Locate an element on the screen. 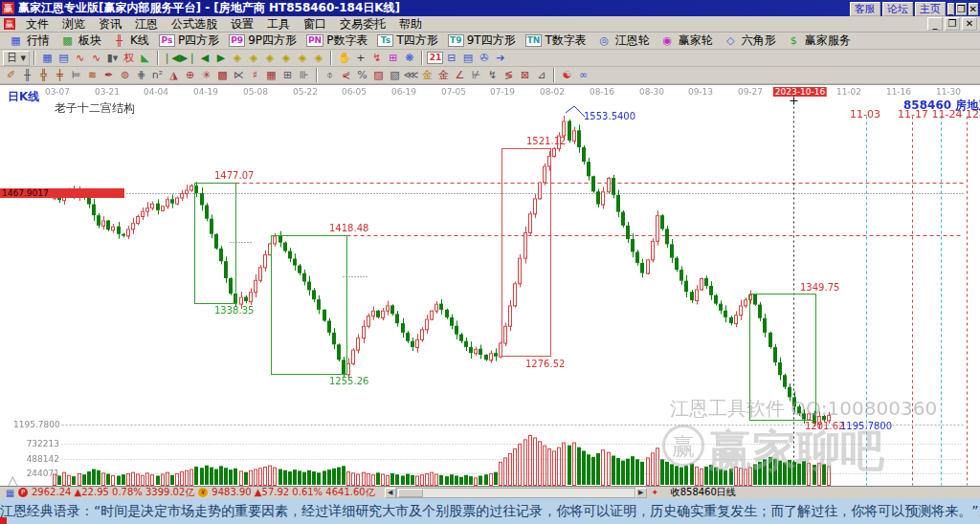 The width and height of the screenshot is (980, 524). nav-last: ▶❘ is located at coordinates (189, 58).